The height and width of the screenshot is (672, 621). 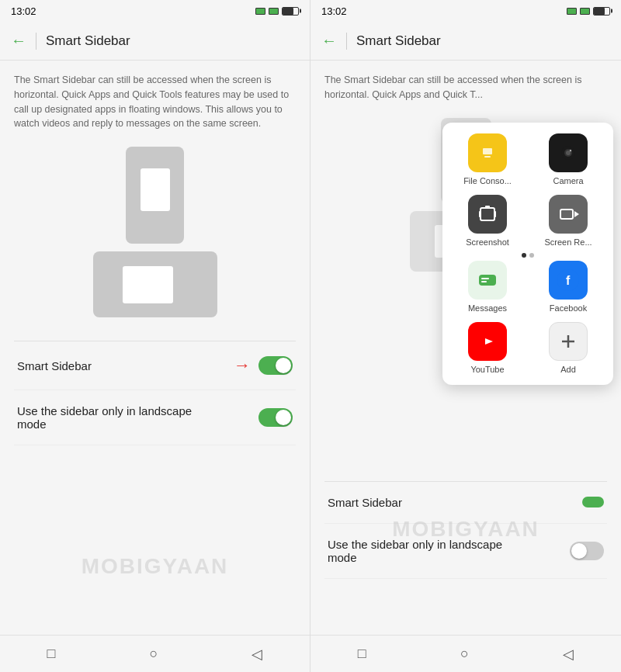 What do you see at coordinates (587, 551) in the screenshot?
I see `right-landscape-toggle` at bounding box center [587, 551].